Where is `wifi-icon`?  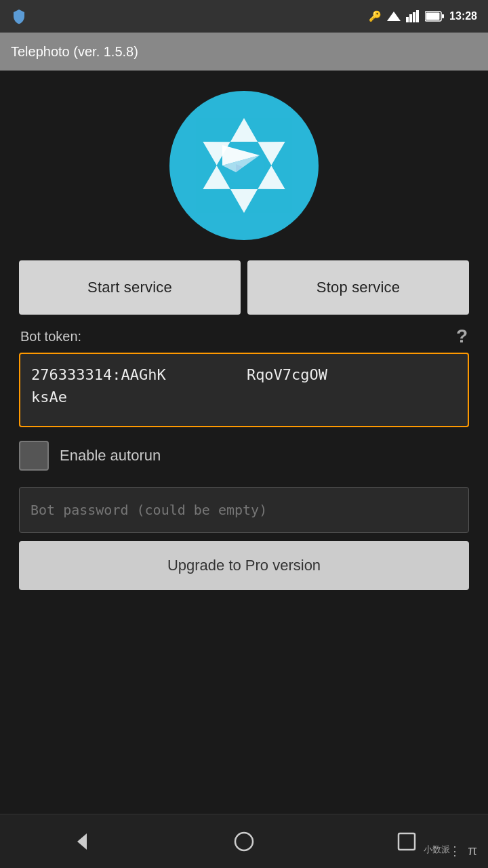
wifi-icon is located at coordinates (394, 16).